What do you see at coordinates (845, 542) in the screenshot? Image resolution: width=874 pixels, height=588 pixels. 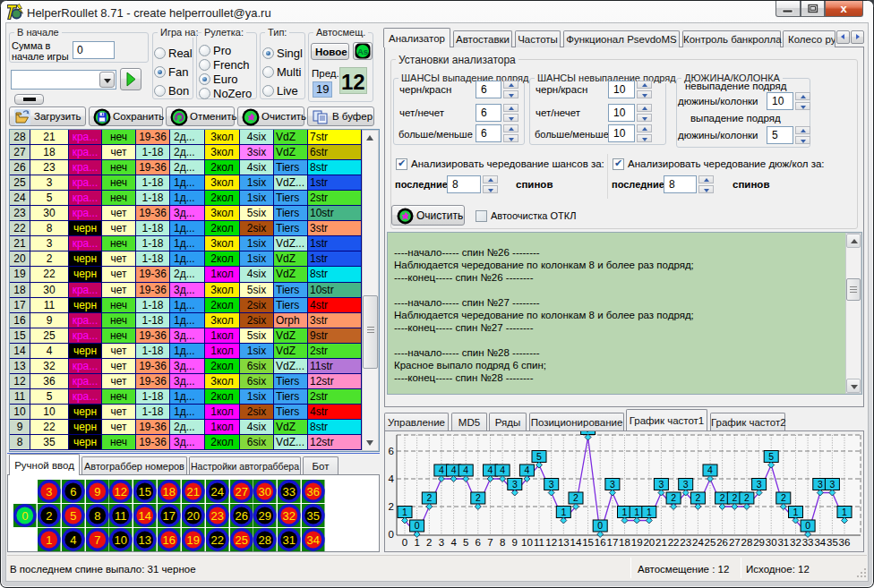 I see `svg-text: 36` at bounding box center [845, 542].